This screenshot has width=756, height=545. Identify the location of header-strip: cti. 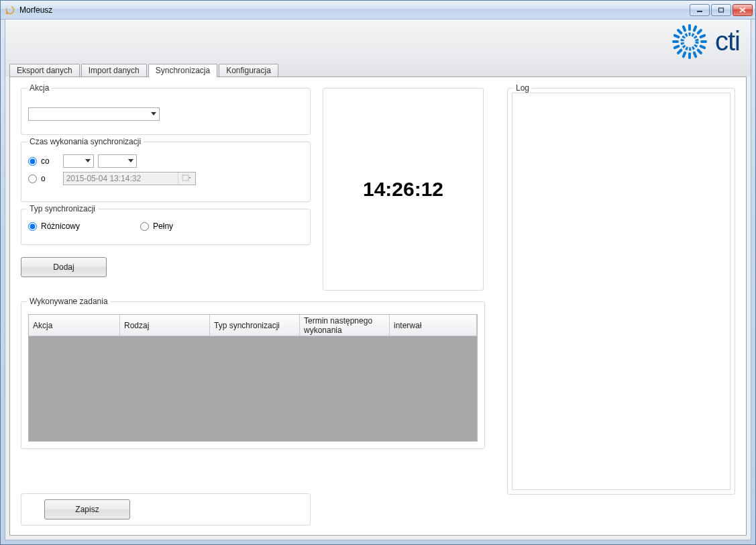
(378, 42).